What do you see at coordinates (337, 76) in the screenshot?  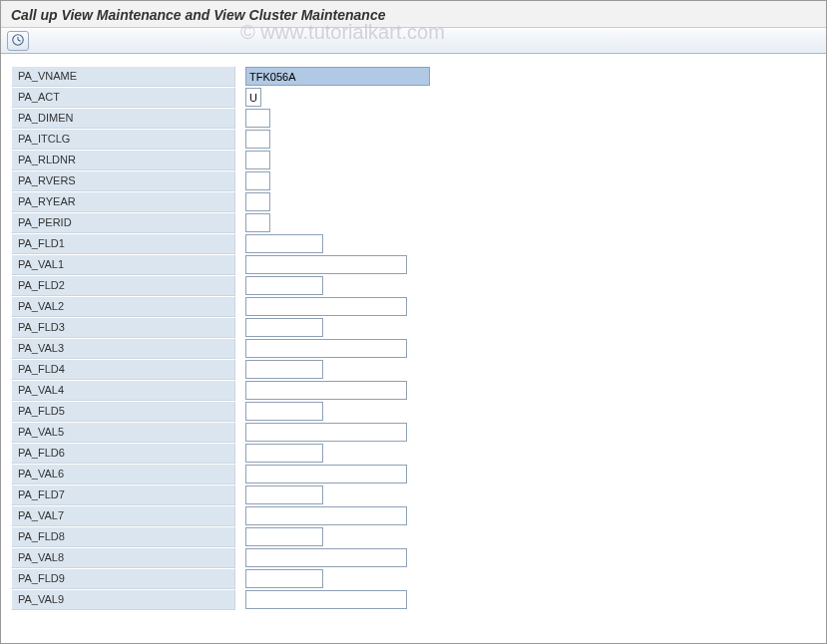 I see `field-input-pa_vname` at bounding box center [337, 76].